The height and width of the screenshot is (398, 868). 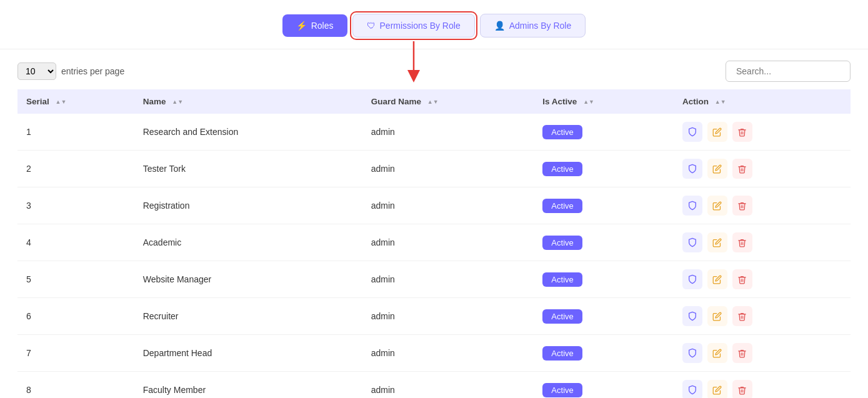 What do you see at coordinates (76, 101) in the screenshot?
I see `col-serial: Serial ▲▼` at bounding box center [76, 101].